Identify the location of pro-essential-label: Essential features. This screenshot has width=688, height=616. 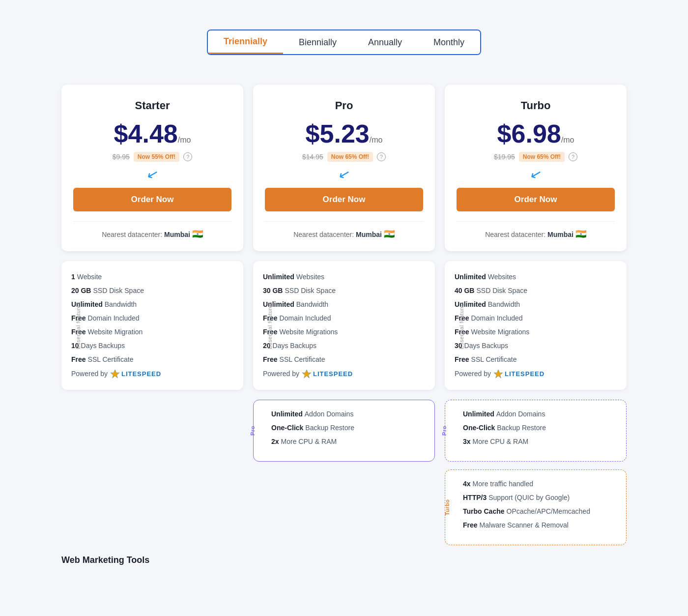
(270, 325).